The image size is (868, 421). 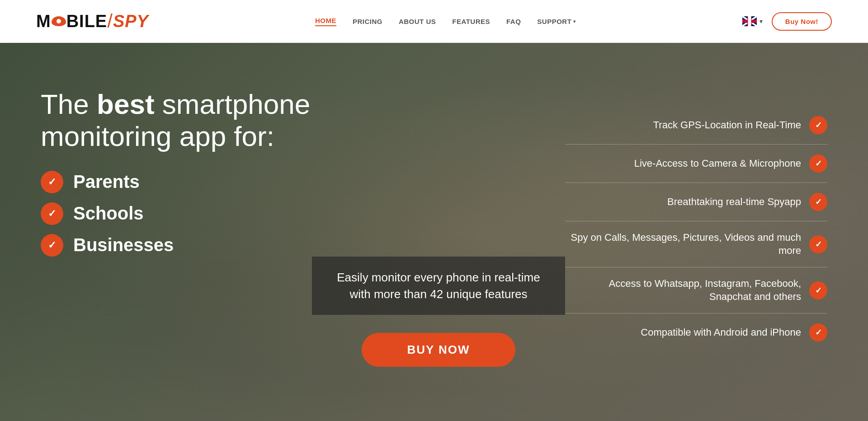 What do you see at coordinates (750, 21) in the screenshot?
I see `flag-cross` at bounding box center [750, 21].